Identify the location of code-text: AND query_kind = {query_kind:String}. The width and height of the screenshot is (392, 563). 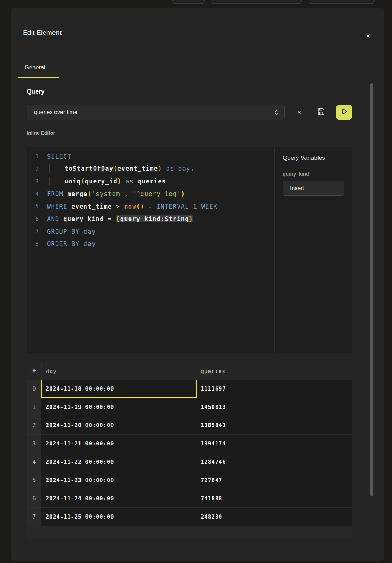
(116, 219).